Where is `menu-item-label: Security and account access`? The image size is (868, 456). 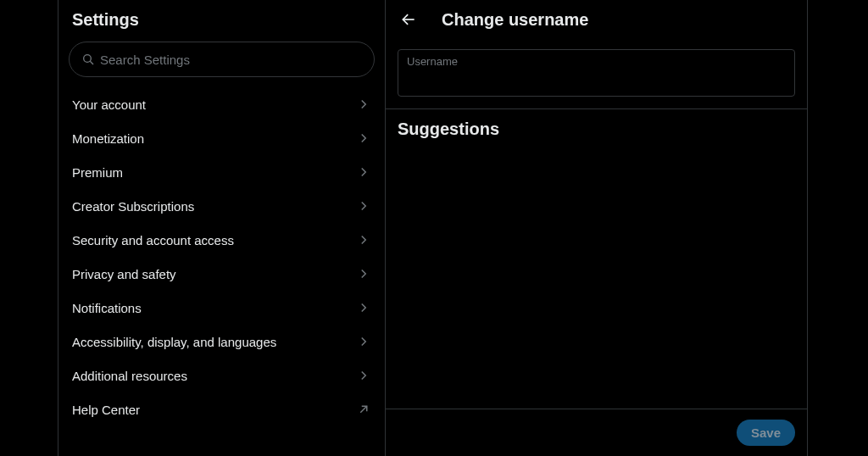 menu-item-label: Security and account access is located at coordinates (153, 241).